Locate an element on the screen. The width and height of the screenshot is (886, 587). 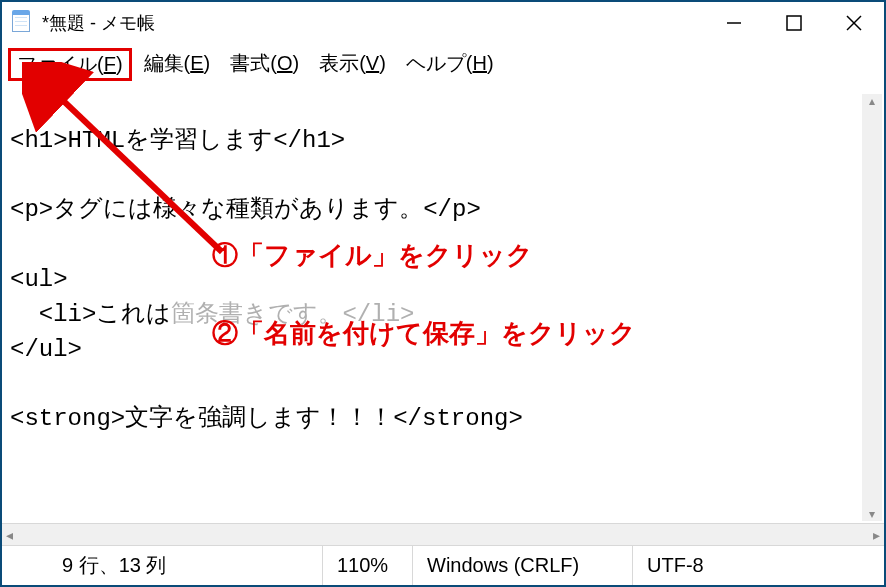
menu-file: ファイル(F) is located at coordinates (70, 64).